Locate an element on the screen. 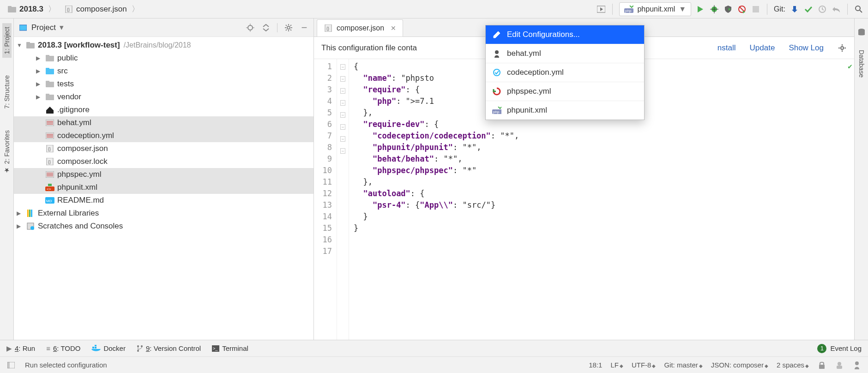  show-log-link: Show Log is located at coordinates (806, 48).